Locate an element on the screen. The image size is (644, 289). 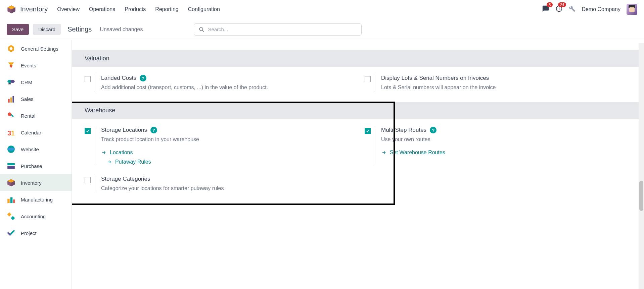
setting-title: Landed Costs is located at coordinates (119, 78).